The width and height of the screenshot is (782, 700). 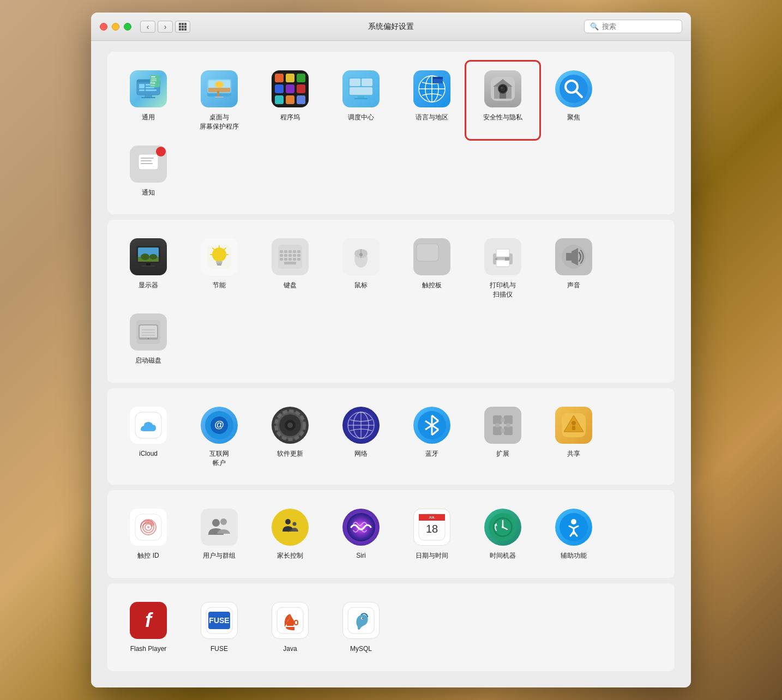 I want to click on pref-users: 用户与群组, so click(x=219, y=534).